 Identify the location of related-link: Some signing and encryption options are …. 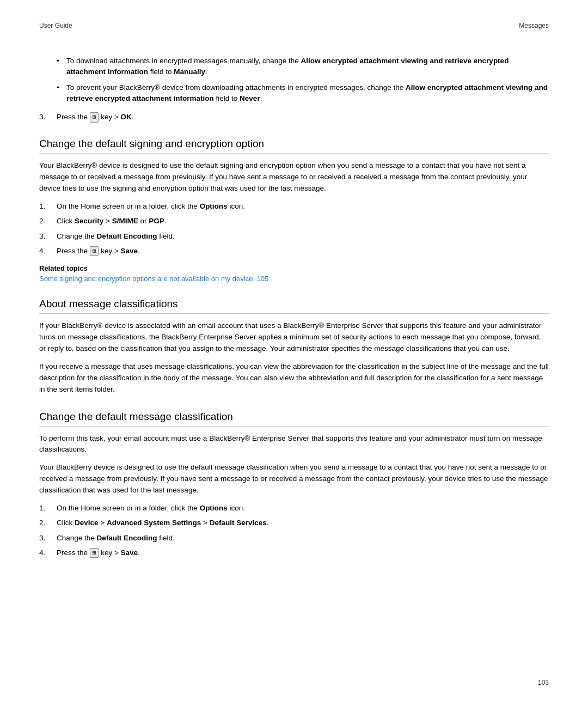
(154, 279).